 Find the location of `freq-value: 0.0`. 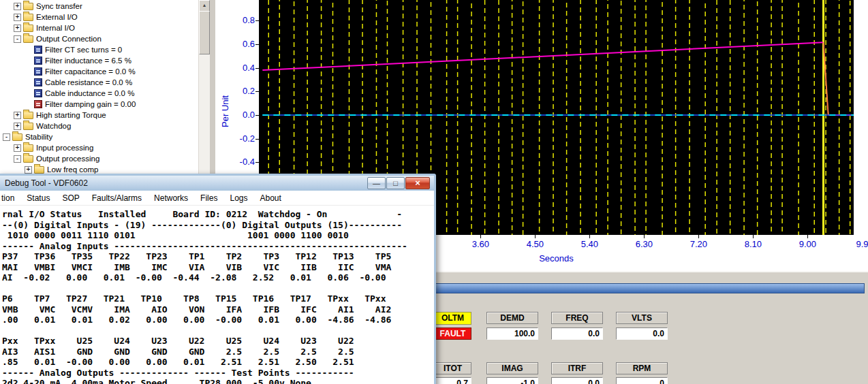

freq-value: 0.0 is located at coordinates (577, 334).